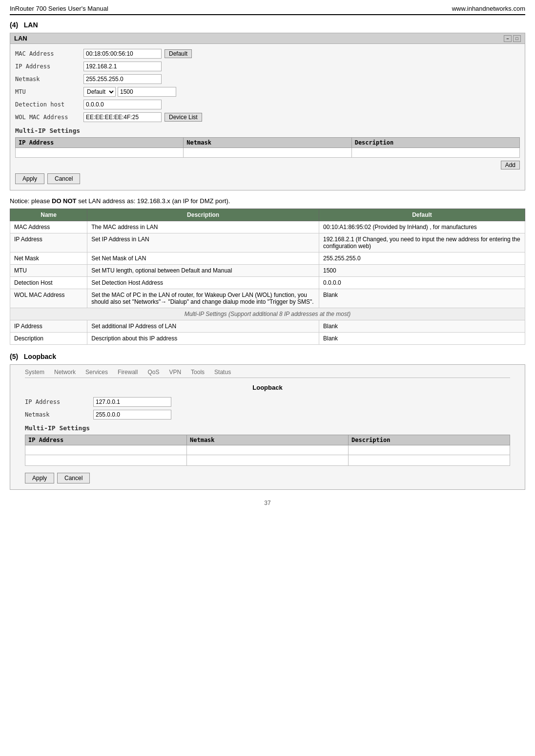 The image size is (535, 756). What do you see at coordinates (203, 228) in the screenshot?
I see `row-description: The MAC address in LAN` at bounding box center [203, 228].